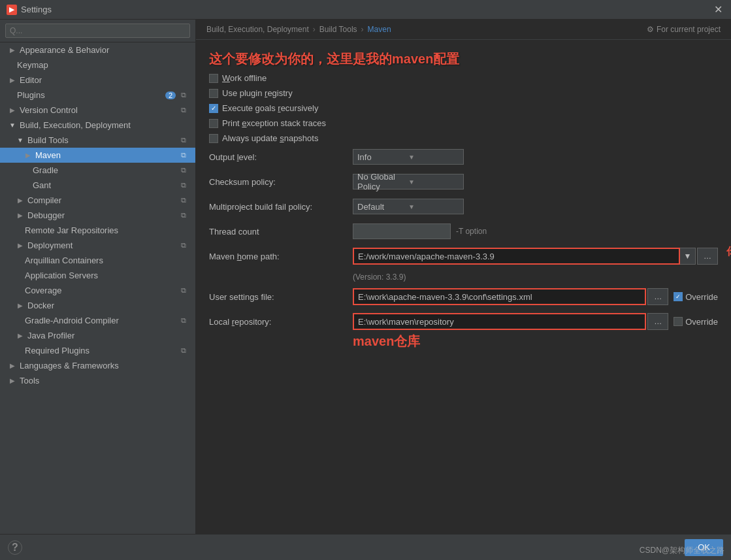  I want to click on maven-home-dropdown-btn: ▼, so click(688, 256).